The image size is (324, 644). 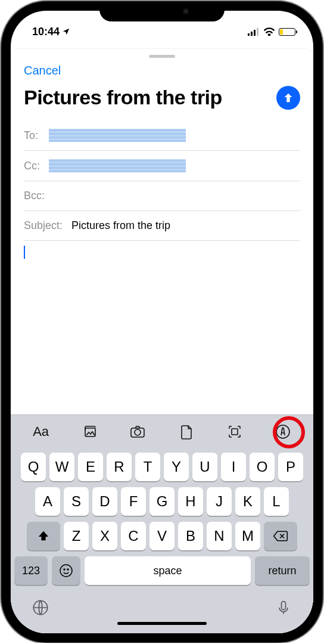 What do you see at coordinates (31, 571) in the screenshot?
I see `numbers-key: 123` at bounding box center [31, 571].